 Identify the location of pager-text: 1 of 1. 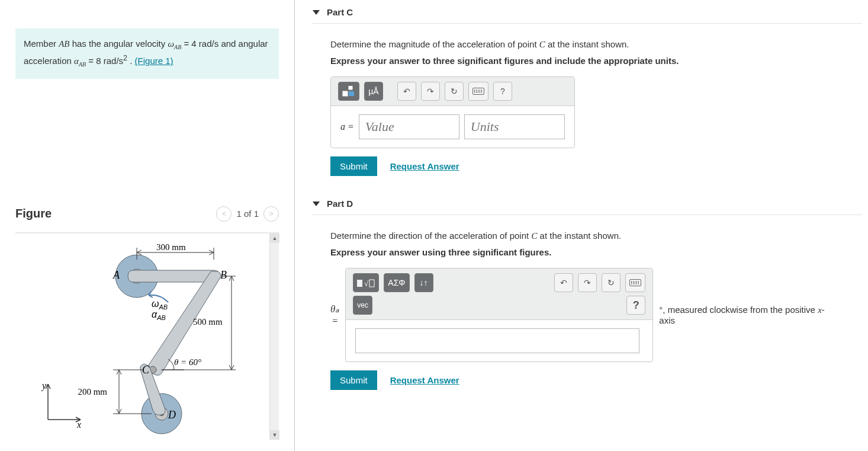
(247, 213).